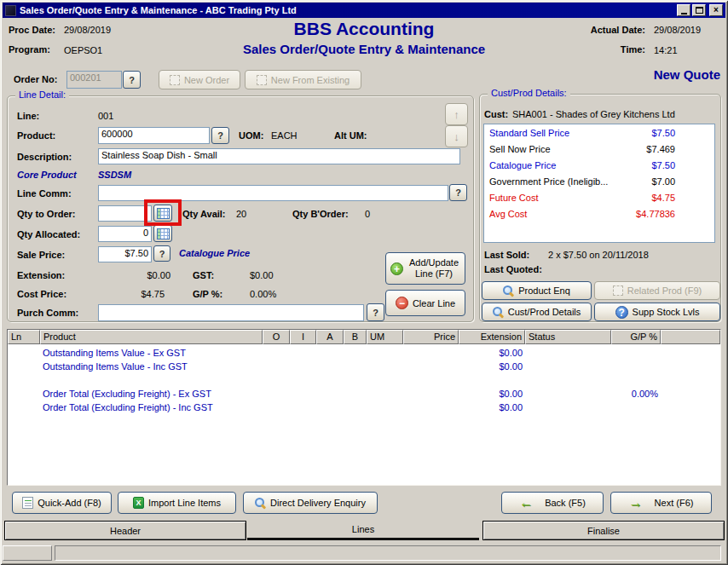 The width and height of the screenshot is (728, 565). I want to click on quick-add-label: Quick-Add (F8), so click(70, 503).